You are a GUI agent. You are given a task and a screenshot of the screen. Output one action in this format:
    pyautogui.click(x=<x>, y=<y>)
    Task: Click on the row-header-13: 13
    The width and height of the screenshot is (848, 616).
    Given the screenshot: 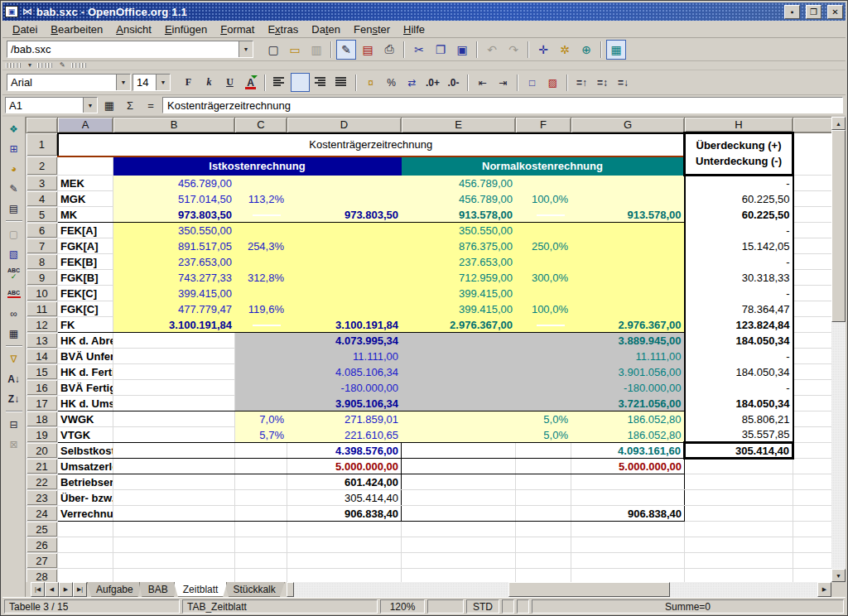 What is the action you would take?
    pyautogui.click(x=42, y=341)
    